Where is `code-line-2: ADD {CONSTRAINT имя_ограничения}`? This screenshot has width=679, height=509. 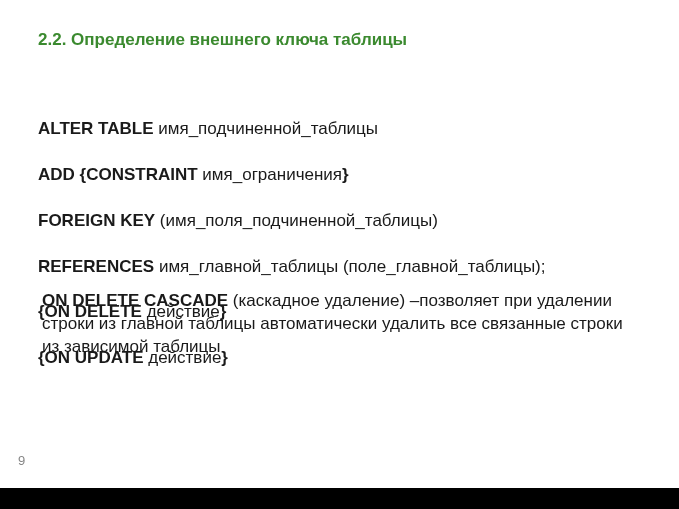
code-line-2: ADD {CONSTRAINT имя_ограничения} is located at coordinates (292, 176).